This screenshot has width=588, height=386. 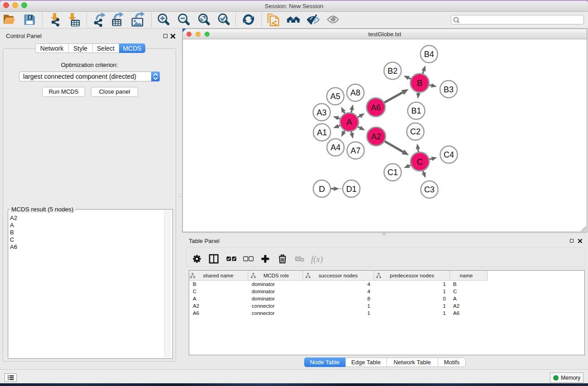 I want to click on svg-text: C3, so click(x=429, y=190).